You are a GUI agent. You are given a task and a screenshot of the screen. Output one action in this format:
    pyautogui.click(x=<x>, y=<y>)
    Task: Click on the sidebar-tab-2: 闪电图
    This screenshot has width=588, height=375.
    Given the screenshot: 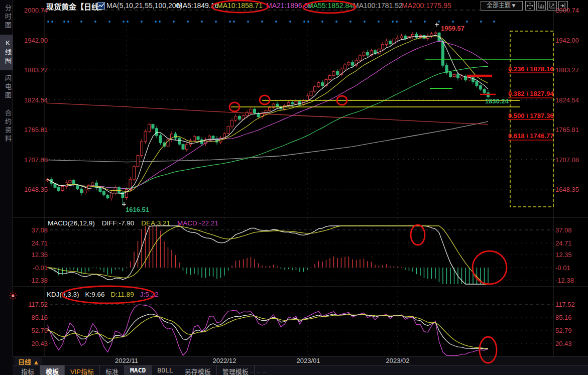 What is the action you would take?
    pyautogui.click(x=6, y=87)
    